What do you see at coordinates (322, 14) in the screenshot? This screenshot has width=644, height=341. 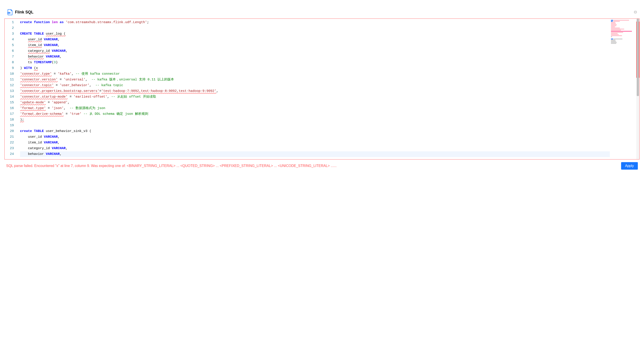 I see `header: SQL Flink SQL` at bounding box center [322, 14].